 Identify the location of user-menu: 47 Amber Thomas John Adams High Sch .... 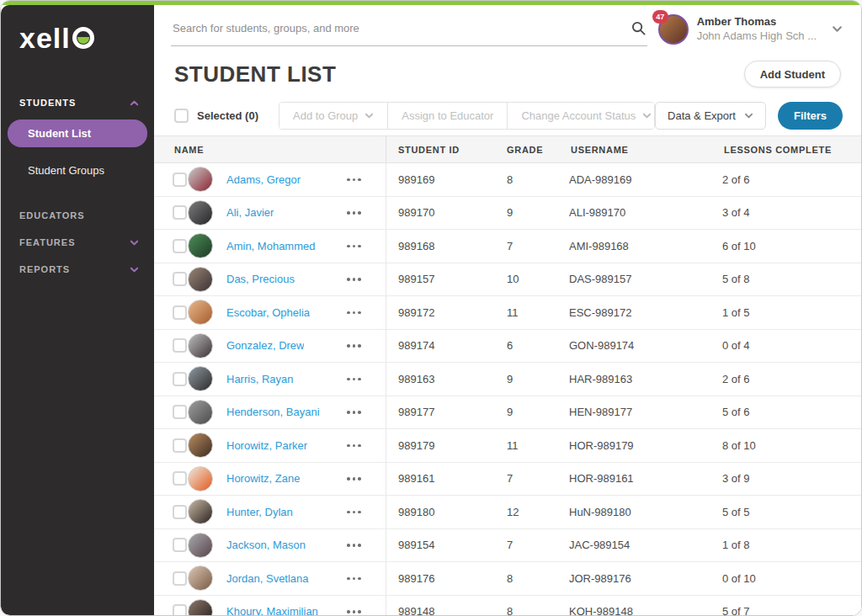
(751, 29).